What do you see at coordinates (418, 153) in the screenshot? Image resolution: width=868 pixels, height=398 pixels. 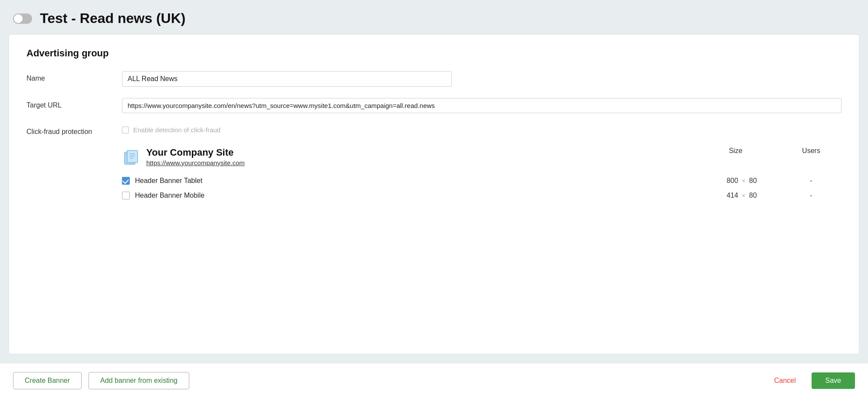 I see `site-name: Your Company Site` at bounding box center [418, 153].